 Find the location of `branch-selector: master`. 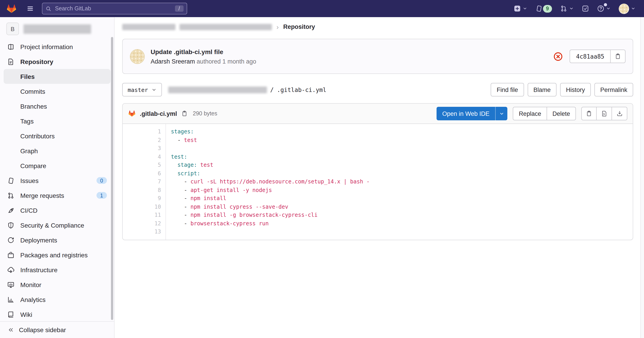

branch-selector: master is located at coordinates (142, 90).